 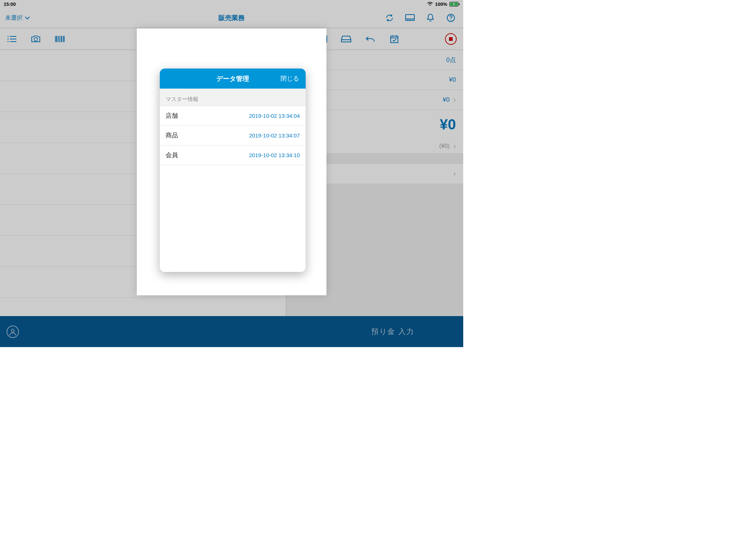 I want to click on master-row-label: 店舗, so click(x=172, y=116).